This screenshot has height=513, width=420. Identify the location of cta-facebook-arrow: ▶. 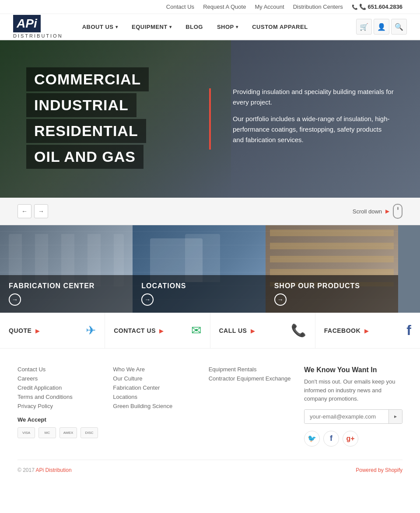
(367, 331).